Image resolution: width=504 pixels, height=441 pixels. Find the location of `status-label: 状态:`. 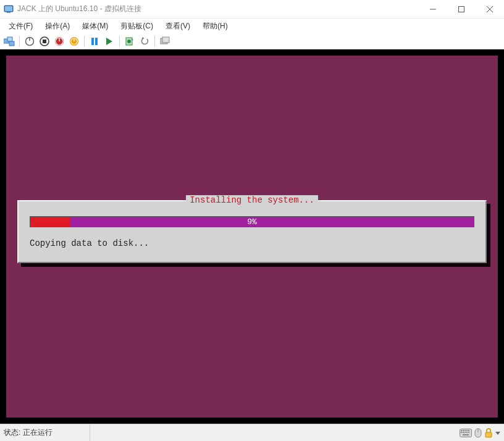

status-label: 状态: is located at coordinates (12, 432).